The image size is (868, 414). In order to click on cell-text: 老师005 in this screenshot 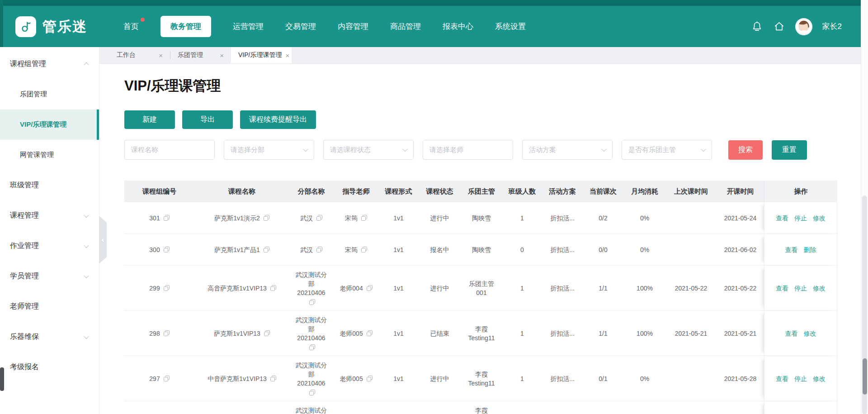, I will do `click(351, 333)`.